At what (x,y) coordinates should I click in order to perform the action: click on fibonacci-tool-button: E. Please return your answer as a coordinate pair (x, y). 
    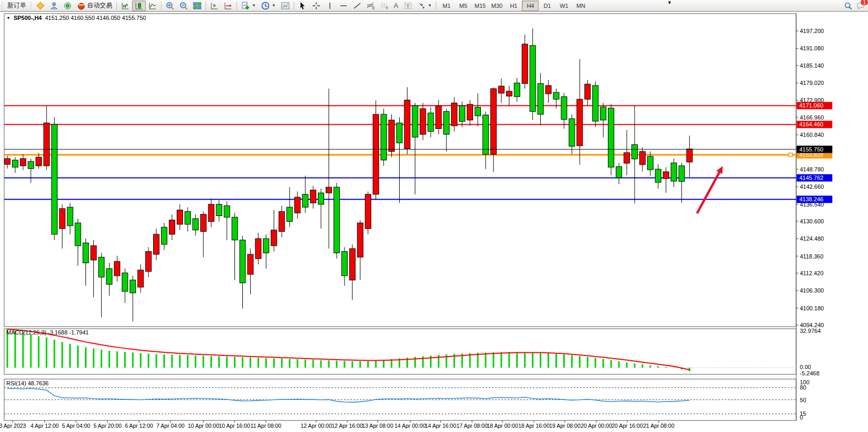
    Looking at the image, I should click on (371, 6).